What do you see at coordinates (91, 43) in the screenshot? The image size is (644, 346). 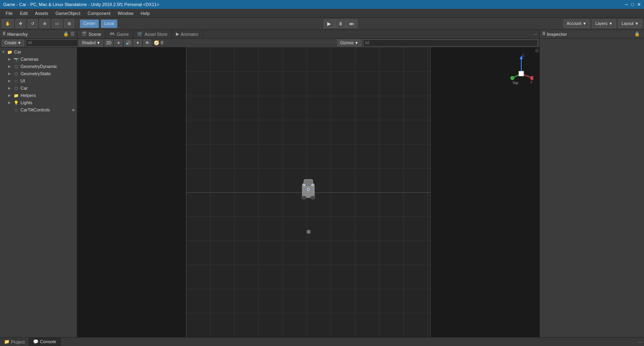 I see `shading-dropdown: Shaded ▼` at bounding box center [91, 43].